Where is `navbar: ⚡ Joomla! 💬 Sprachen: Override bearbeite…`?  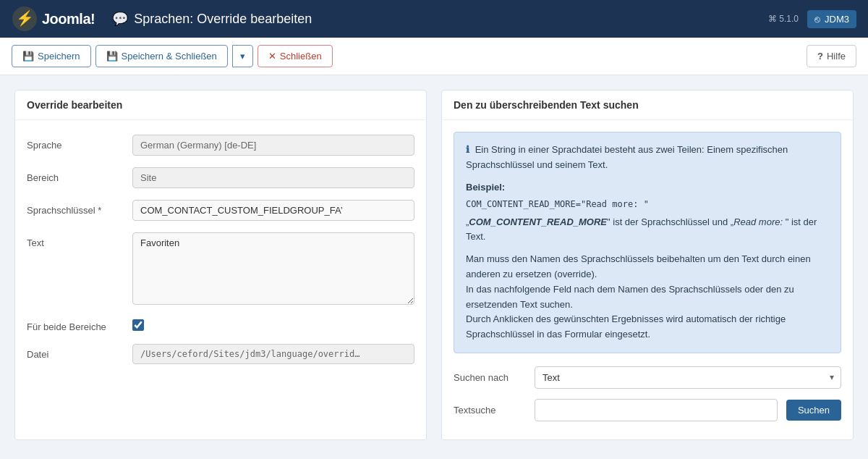 navbar: ⚡ Joomla! 💬 Sprachen: Override bearbeite… is located at coordinates (434, 19).